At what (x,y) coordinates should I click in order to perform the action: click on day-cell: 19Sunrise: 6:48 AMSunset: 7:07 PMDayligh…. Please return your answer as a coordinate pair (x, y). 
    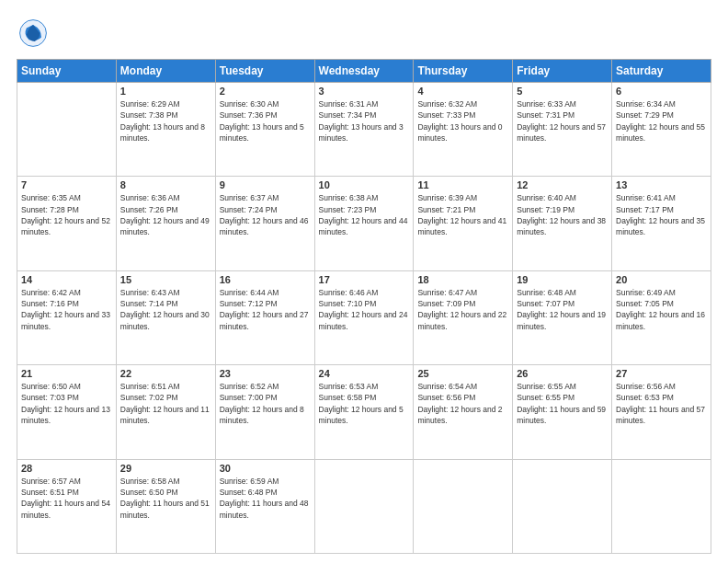
    Looking at the image, I should click on (563, 317).